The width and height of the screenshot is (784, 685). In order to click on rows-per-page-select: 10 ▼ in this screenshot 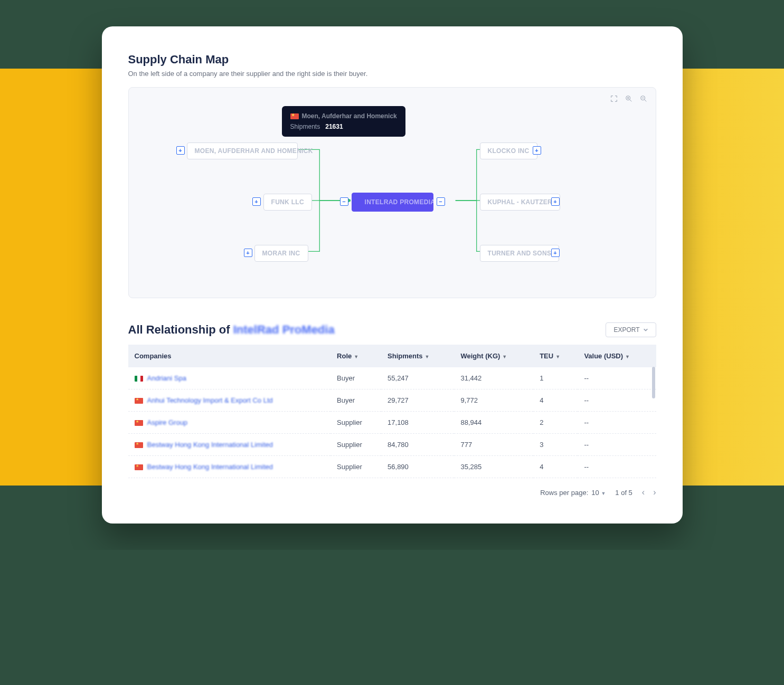, I will do `click(599, 493)`.